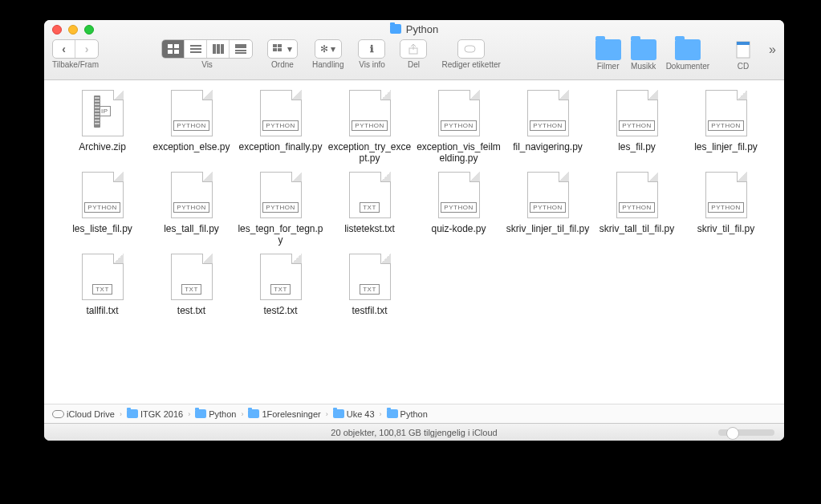 The image size is (821, 504). I want to click on file-label: test2.txt, so click(280, 311).